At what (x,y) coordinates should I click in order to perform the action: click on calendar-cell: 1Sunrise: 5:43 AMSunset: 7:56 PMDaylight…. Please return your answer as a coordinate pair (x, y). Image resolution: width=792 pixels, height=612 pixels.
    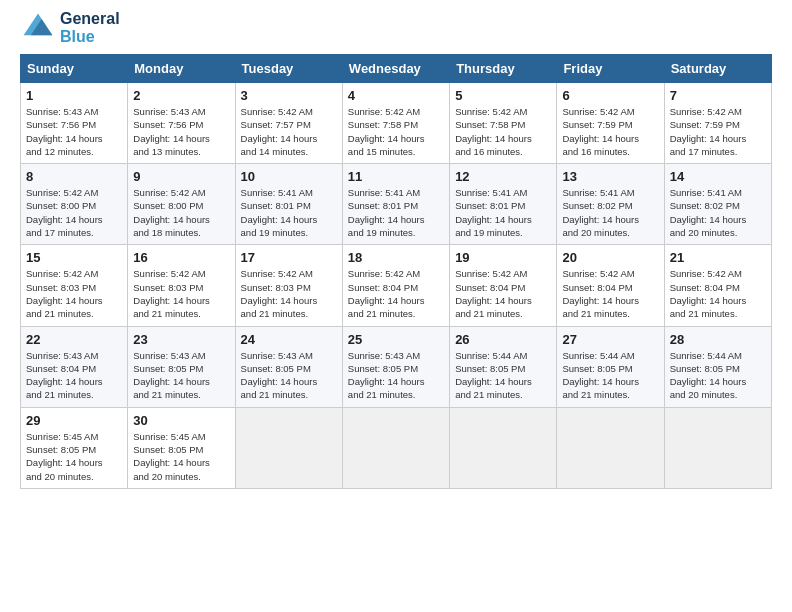
    Looking at the image, I should click on (74, 124).